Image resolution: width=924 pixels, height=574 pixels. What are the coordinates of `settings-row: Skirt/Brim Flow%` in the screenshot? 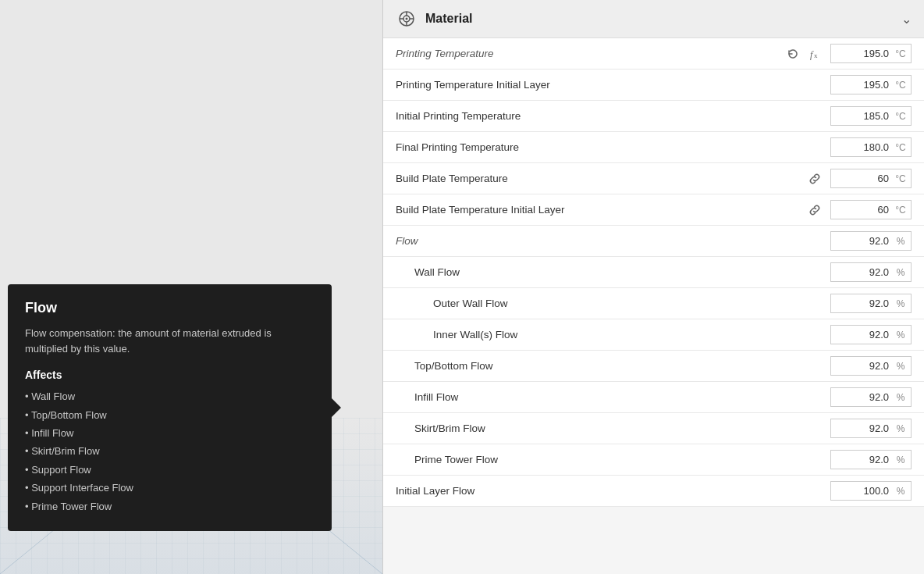 It's located at (654, 429).